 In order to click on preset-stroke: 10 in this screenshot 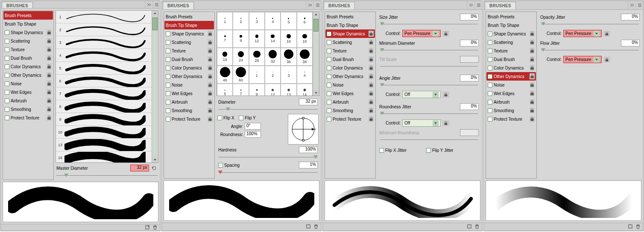, I will do `click(104, 132)`.